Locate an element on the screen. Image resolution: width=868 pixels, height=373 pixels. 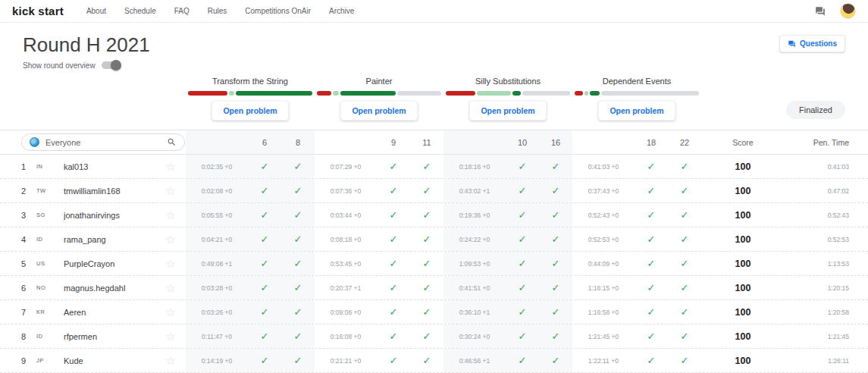
pen-time: 0:47:02 is located at coordinates (826, 191).